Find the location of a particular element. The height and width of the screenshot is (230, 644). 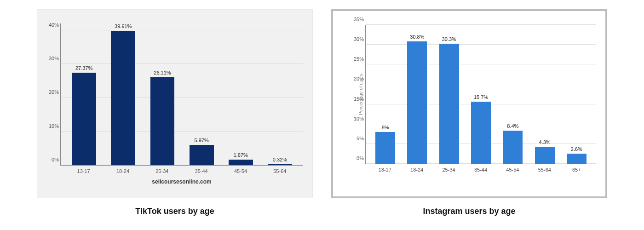

tiktok-x-tick-0: 13-17 is located at coordinates (84, 171).